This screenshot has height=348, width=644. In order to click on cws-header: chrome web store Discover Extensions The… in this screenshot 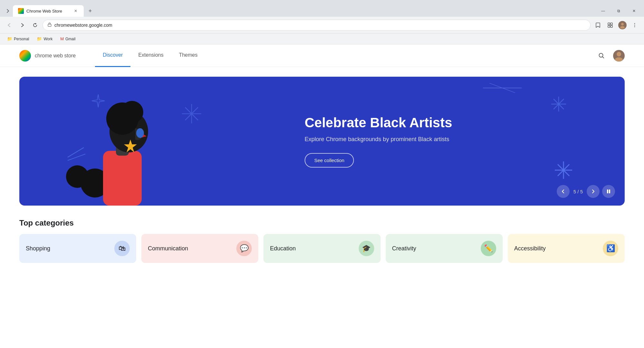, I will do `click(322, 56)`.